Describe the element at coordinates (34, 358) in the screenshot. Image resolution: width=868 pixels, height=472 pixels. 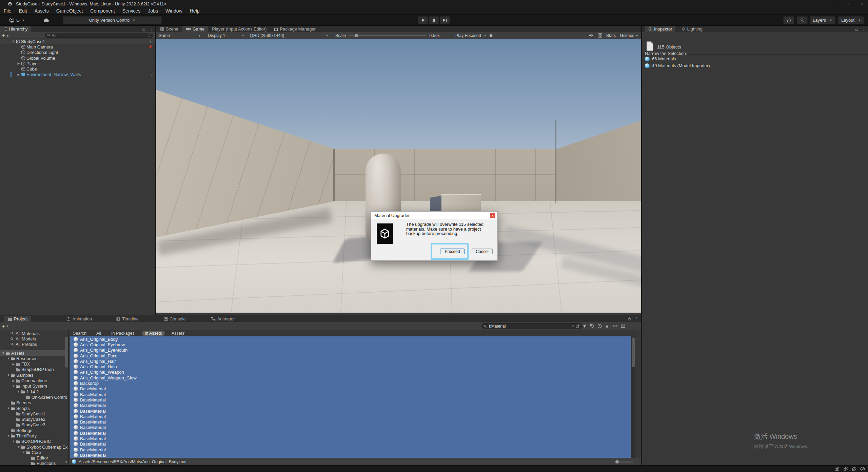
I see `folder-resources: ▼Resources` at that location.